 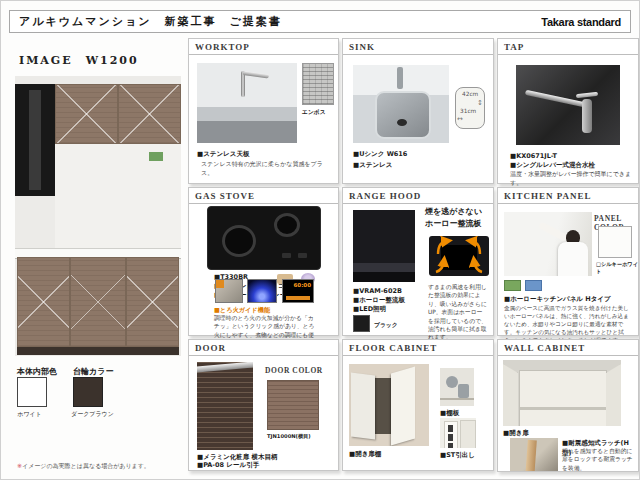 I want to click on door-color-swatch, so click(x=293, y=405).